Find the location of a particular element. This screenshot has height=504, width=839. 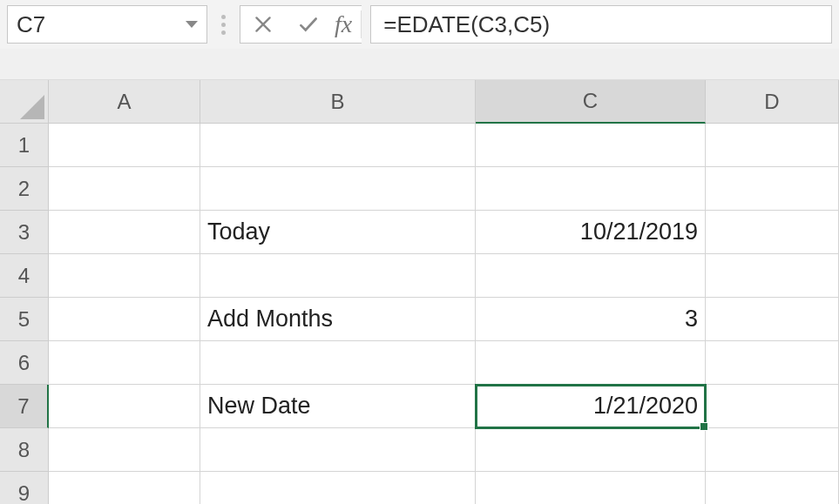

formula-text: =EDATE(C3,C5) is located at coordinates (467, 24).